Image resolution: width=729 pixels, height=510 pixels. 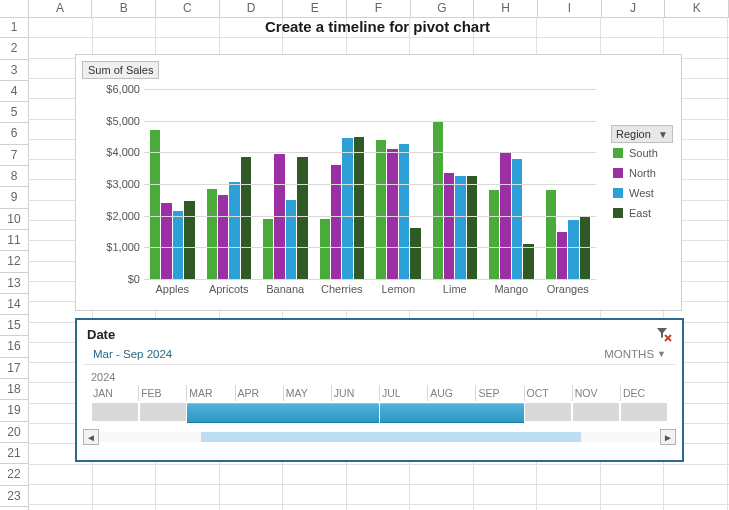 I want to click on column-header: A, so click(x=61, y=8).